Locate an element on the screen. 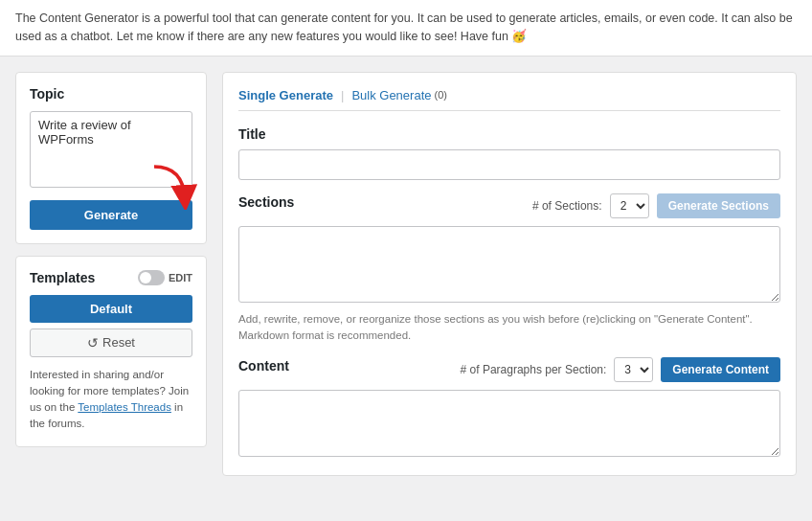 Image resolution: width=812 pixels, height=521 pixels. content-controls: # of Paragraphs per Section: 3 1 2 4 5 G… is located at coordinates (620, 370).